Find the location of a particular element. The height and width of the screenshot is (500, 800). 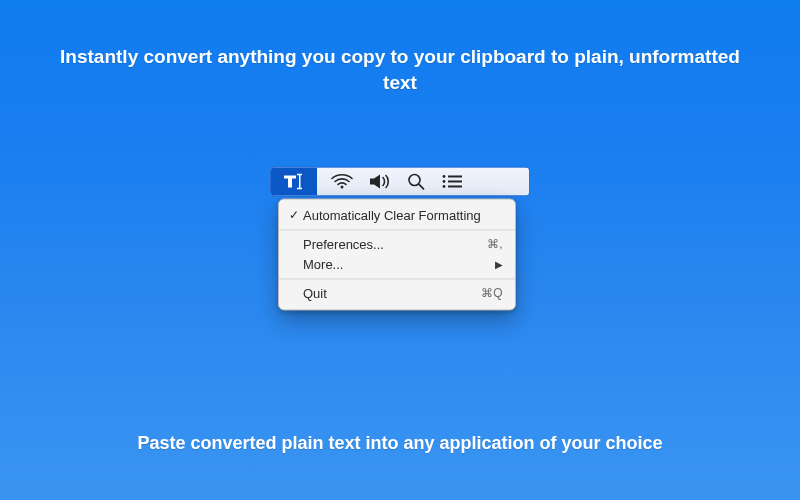

footline-text: Paste converted plain text into any appl… is located at coordinates (400, 444).